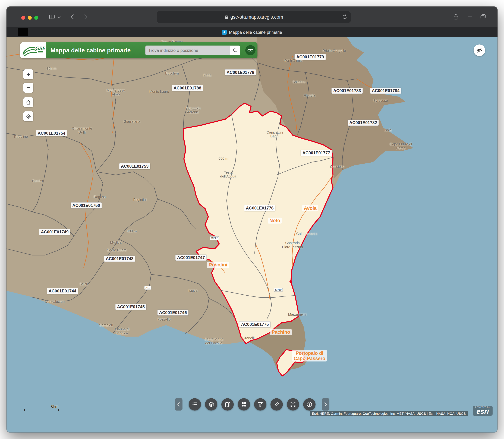 This screenshot has width=504, height=439. I want to click on chevron-right-icon, so click(326, 404).